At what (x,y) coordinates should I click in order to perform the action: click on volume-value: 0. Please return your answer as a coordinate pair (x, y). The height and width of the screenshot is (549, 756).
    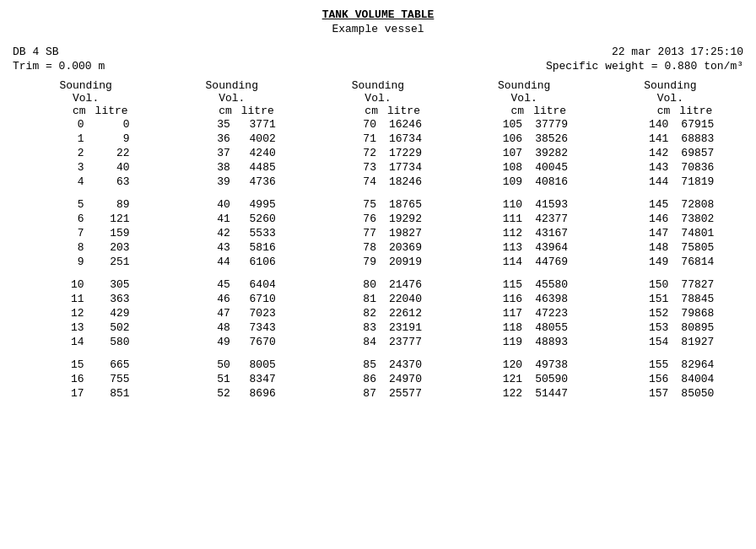
    Looking at the image, I should click on (109, 125).